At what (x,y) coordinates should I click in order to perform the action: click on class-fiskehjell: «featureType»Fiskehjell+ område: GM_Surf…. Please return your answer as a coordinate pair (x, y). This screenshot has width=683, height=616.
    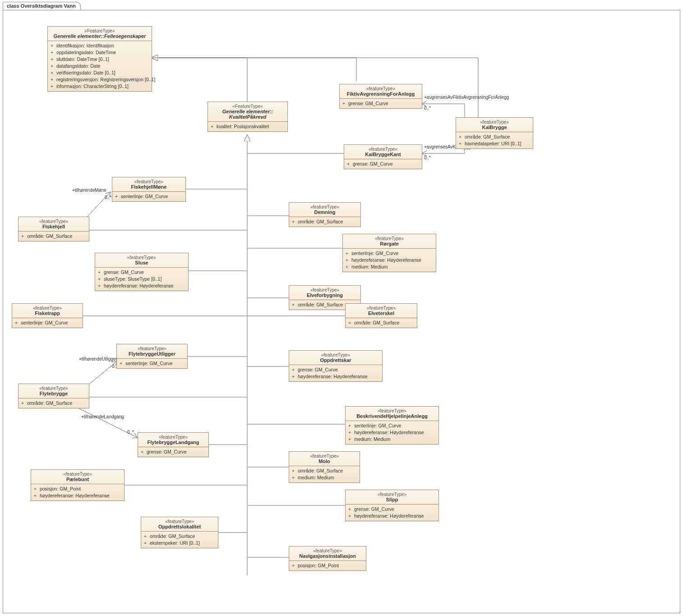
    Looking at the image, I should click on (54, 229).